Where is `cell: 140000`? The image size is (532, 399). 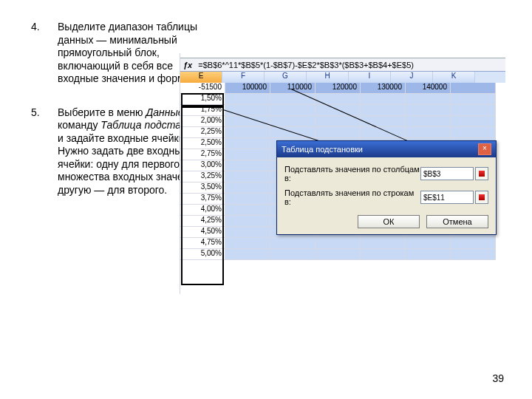
cell: 140000 is located at coordinates (429, 89).